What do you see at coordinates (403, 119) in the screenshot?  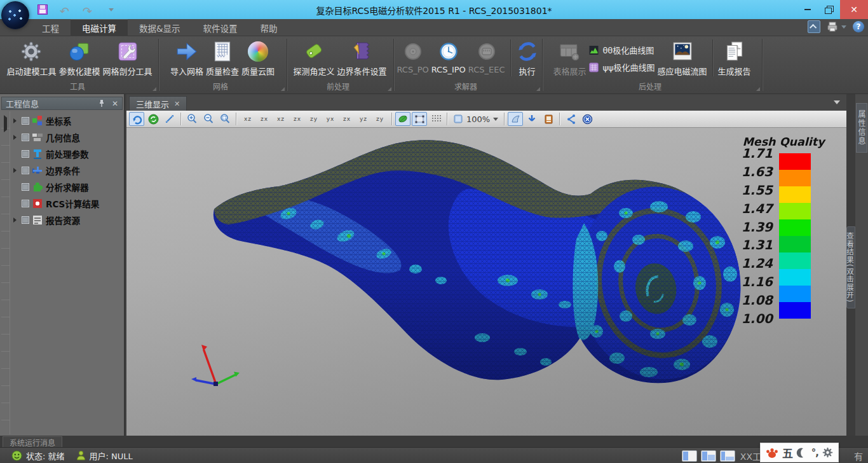 I see `shaded-display-button` at bounding box center [403, 119].